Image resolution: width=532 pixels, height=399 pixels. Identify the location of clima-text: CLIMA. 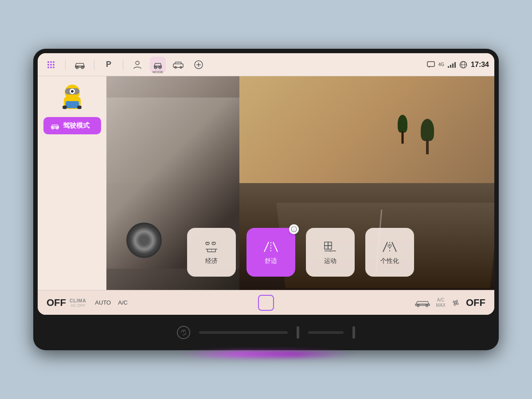
(78, 301).